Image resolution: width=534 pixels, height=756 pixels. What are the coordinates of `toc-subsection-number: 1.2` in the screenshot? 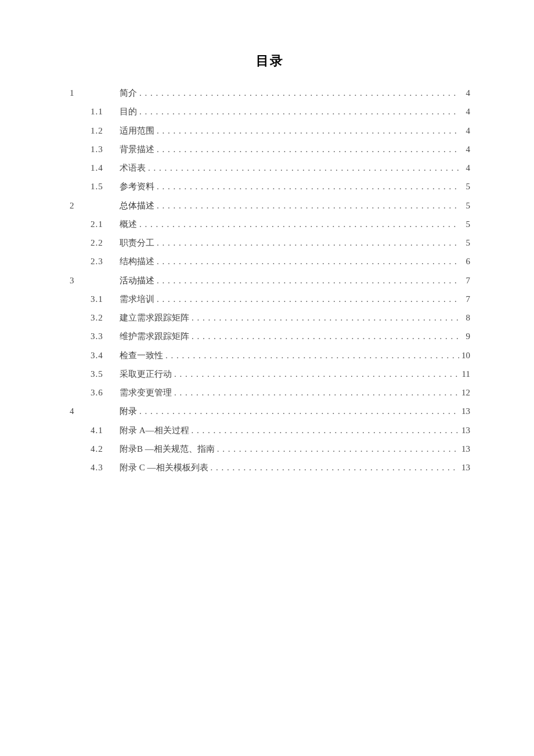 It's located at (105, 131).